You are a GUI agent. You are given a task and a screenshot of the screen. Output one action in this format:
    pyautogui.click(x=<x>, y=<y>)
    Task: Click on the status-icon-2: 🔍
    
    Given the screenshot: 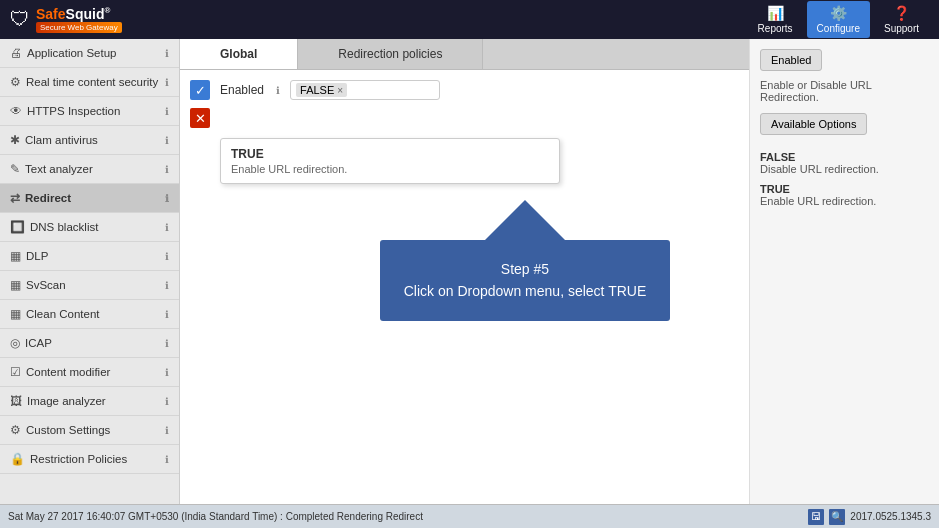 What is the action you would take?
    pyautogui.click(x=837, y=517)
    